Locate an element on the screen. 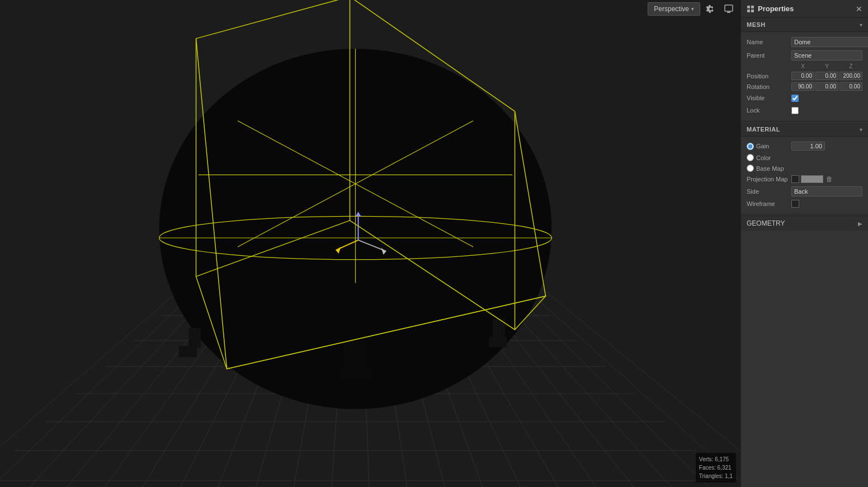  status-overlay: Verts: 6,175 Faces: 6,321 Triangles: 1,1 is located at coordinates (716, 468).